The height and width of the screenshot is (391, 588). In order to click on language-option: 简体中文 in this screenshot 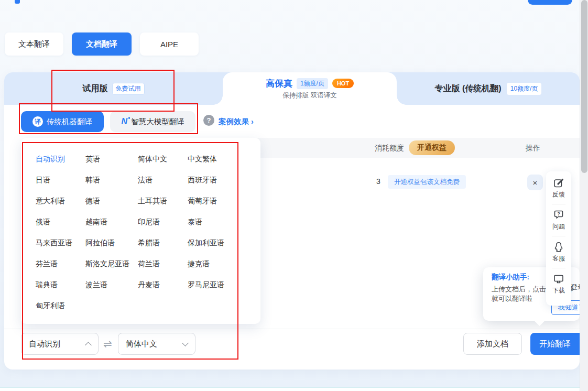, I will do `click(162, 159)`.